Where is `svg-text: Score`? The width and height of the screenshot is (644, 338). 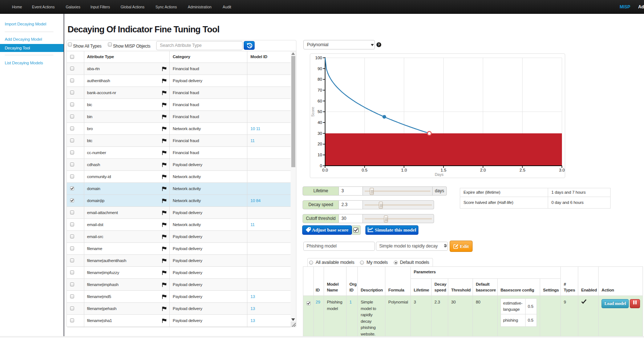
svg-text: Score is located at coordinates (313, 112).